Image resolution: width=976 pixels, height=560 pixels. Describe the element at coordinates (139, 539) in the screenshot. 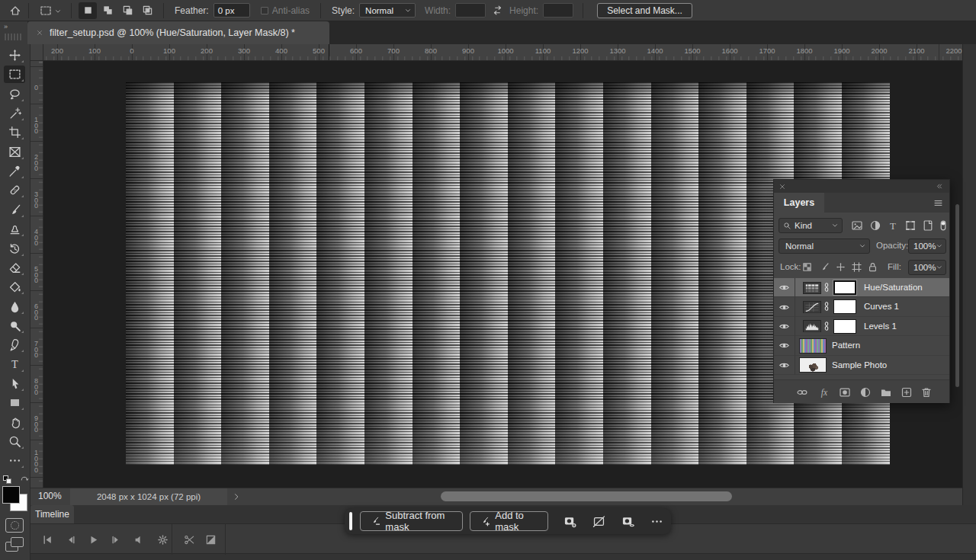

I see `enable-audio-button` at that location.